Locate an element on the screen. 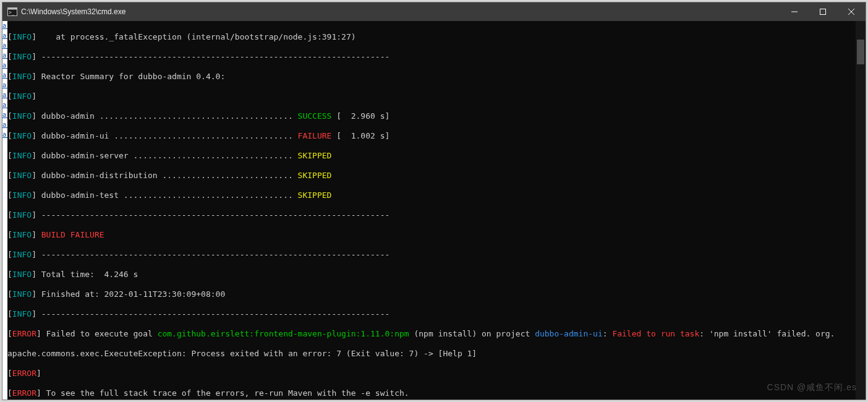 The image size is (868, 402). titlebar: >_ C:\Windows\System32\cmd.exe is located at coordinates (434, 12).